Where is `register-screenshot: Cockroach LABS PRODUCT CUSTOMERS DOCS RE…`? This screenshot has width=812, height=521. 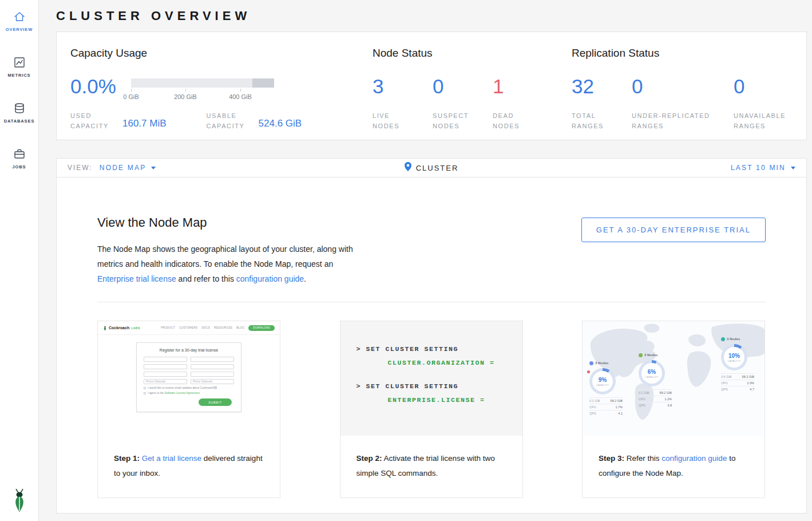
register-screenshot: Cockroach LABS PRODUCT CUSTOMERS DOCS RE… is located at coordinates (189, 378).